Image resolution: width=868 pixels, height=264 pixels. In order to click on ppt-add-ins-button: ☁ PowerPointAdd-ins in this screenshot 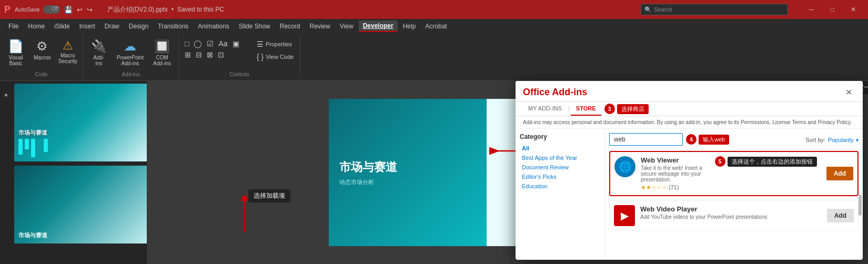, I will do `click(130, 53)`.